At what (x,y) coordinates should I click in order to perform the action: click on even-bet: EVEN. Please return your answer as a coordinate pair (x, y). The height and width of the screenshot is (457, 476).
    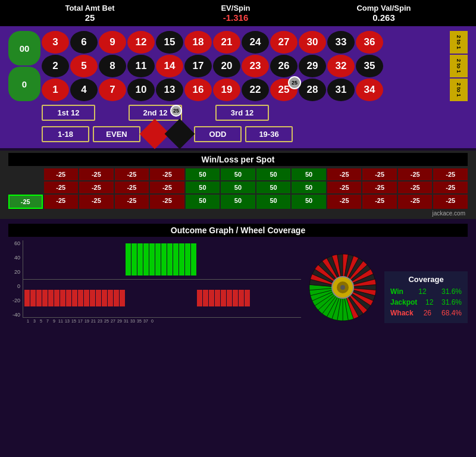
    Looking at the image, I should click on (117, 134).